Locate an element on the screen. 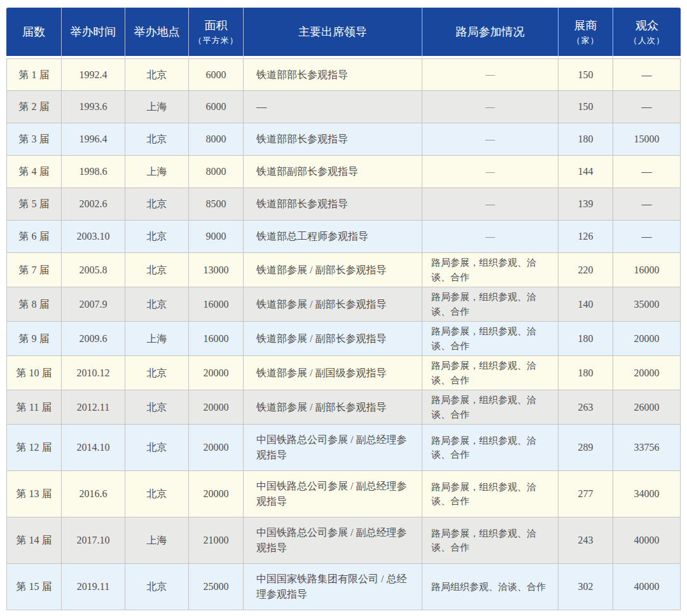 Image resolution: width=687 pixels, height=616 pixels. table-cell: 第 4 届 is located at coordinates (34, 172).